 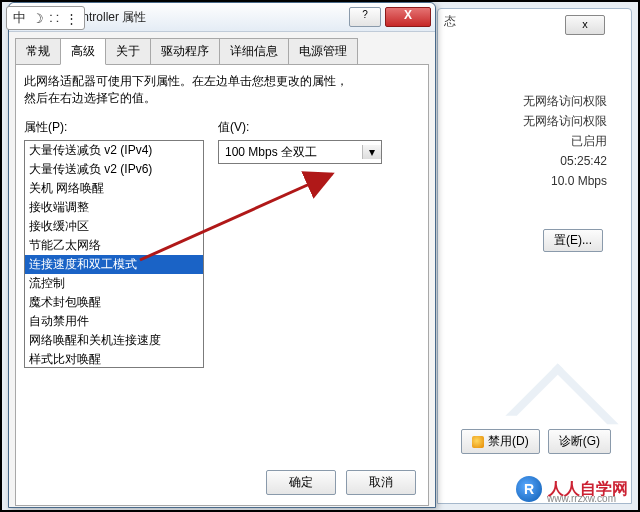 I want to click on value-combobox: 100 Mbps 全双工 ▾, so click(x=300, y=152).